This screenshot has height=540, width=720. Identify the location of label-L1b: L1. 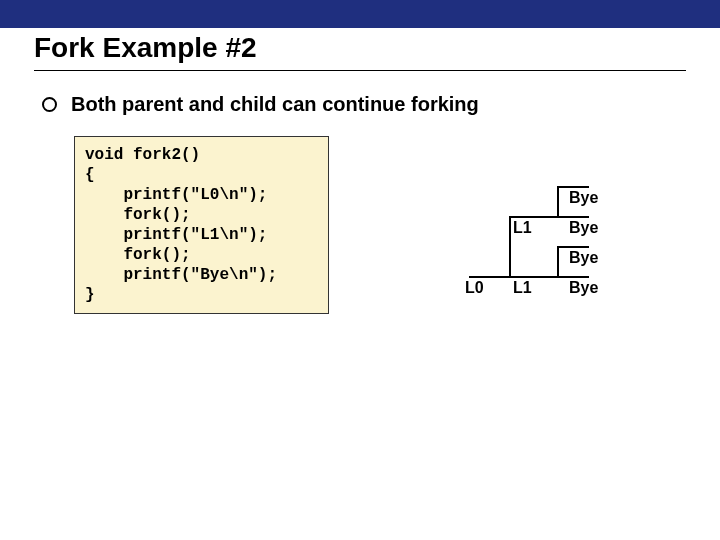
(522, 288).